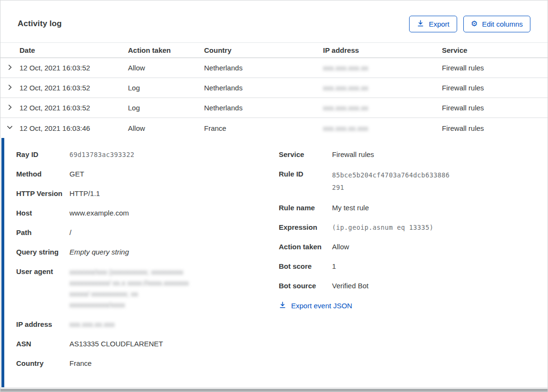  Describe the element at coordinates (470, 24) in the screenshot. I see `toolbar: Export ⚙ Edit columns` at that location.